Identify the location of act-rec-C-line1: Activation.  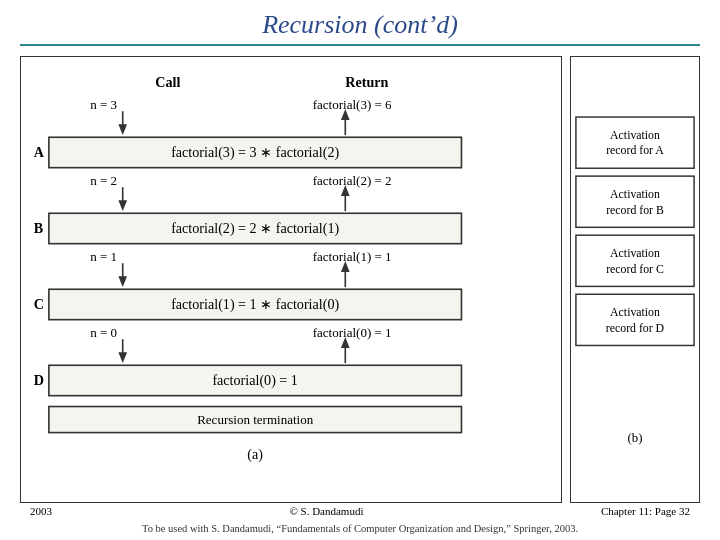
(635, 253).